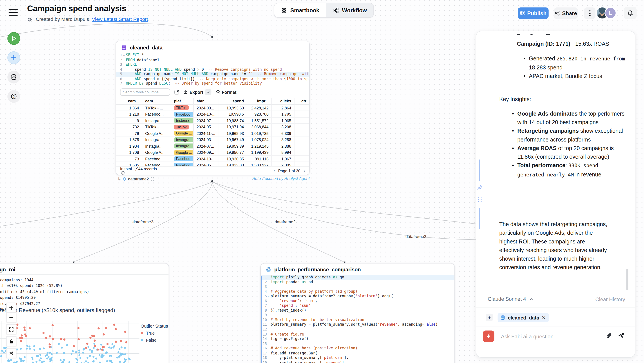  I want to click on connector-dot-bottom, so click(212, 181).